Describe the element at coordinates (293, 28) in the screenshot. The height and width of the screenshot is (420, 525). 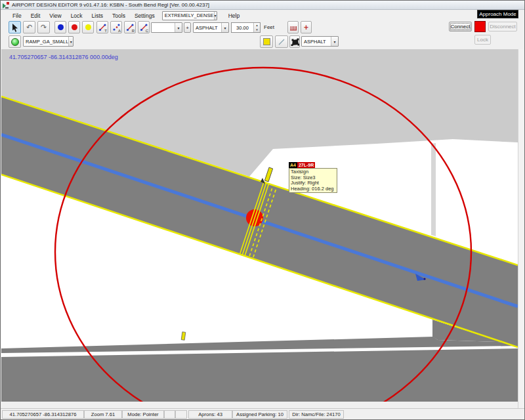
I see `fence-tool-button` at that location.